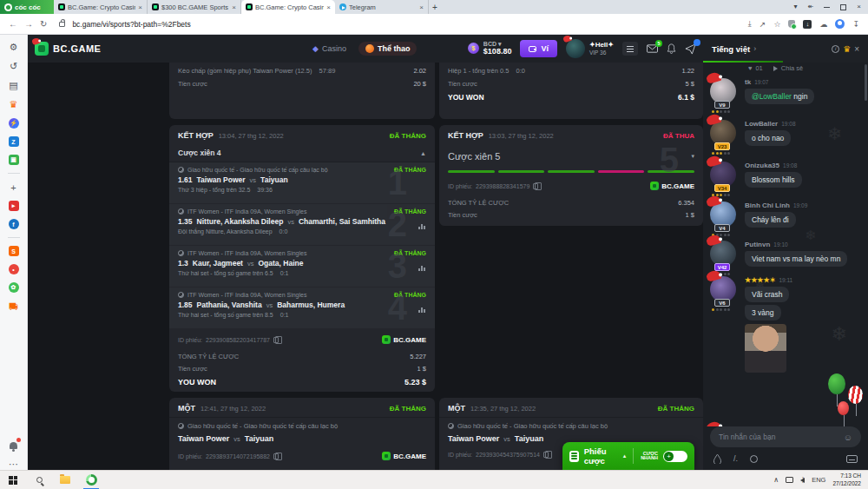  Describe the element at coordinates (653, 49) in the screenshot. I see `inbox-button: 5` at that location.